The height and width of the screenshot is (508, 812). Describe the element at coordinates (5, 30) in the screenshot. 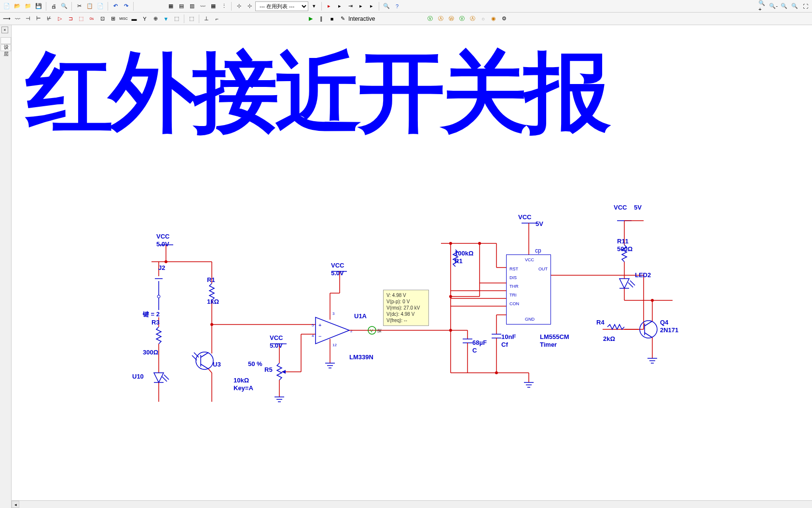

I see `panel-close-button: ×` at that location.